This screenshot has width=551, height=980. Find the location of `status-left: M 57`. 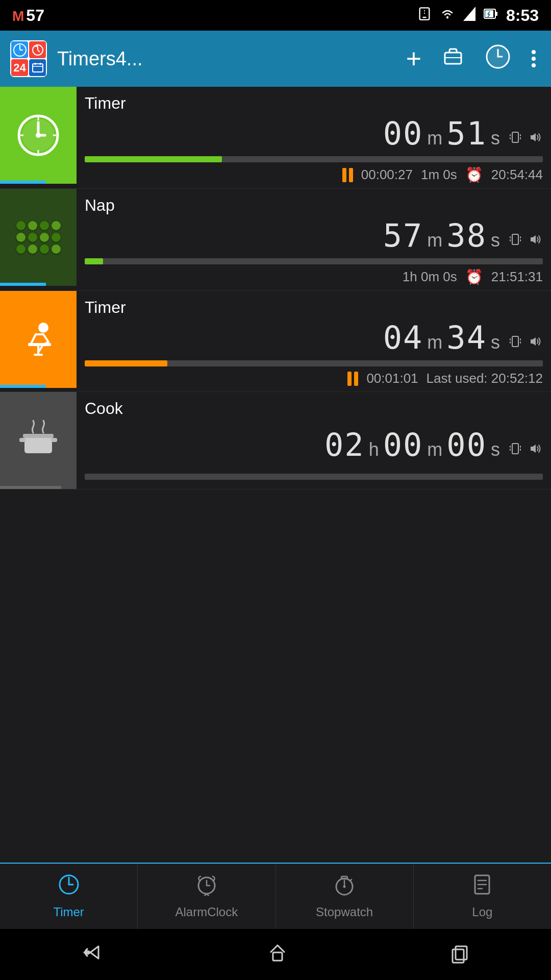

status-left: M 57 is located at coordinates (29, 15).